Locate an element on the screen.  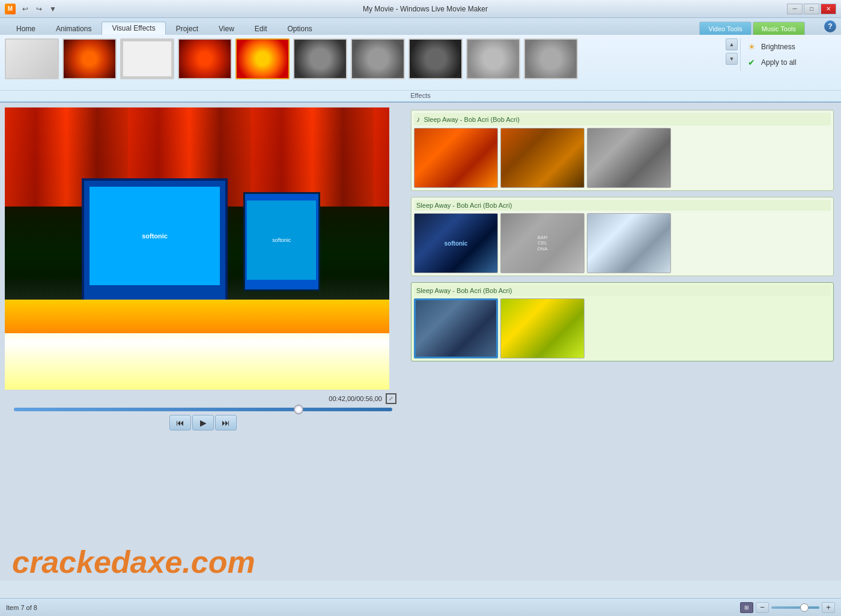
tab-music-tools: Music Tools is located at coordinates (779, 28).